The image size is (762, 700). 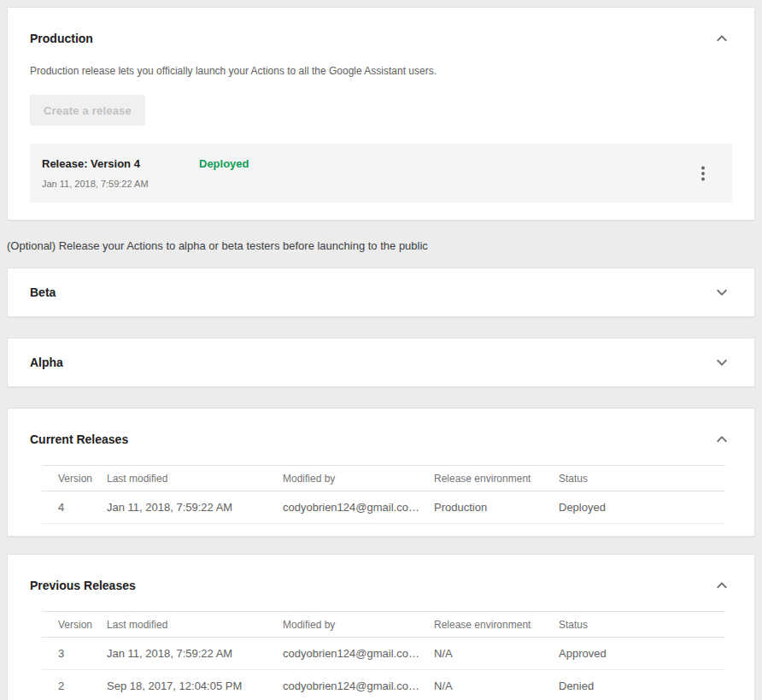 What do you see at coordinates (381, 71) in the screenshot?
I see `production-description: Production release lets you officially l…` at bounding box center [381, 71].